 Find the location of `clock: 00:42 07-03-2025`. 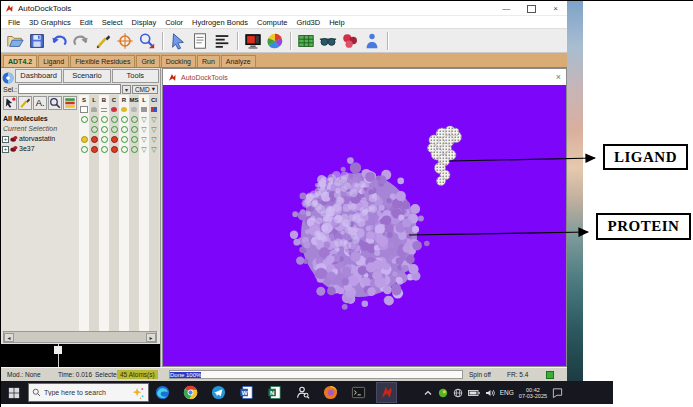

clock: 00:42 07-03-2025 is located at coordinates (533, 393).